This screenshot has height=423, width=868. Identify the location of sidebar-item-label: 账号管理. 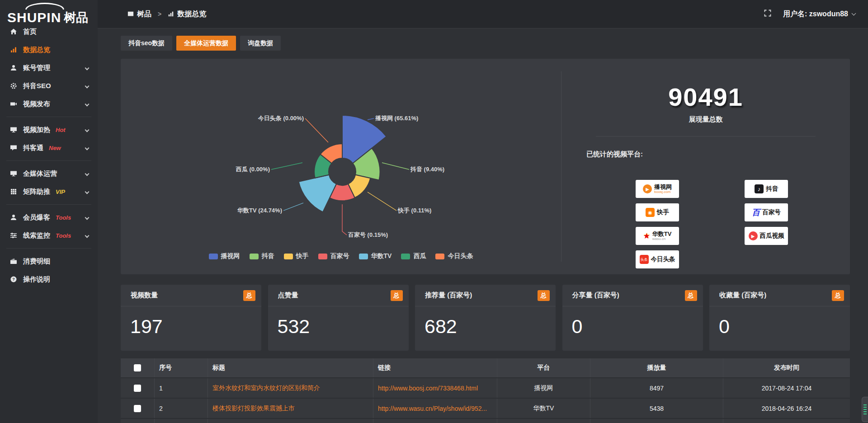
(37, 68).